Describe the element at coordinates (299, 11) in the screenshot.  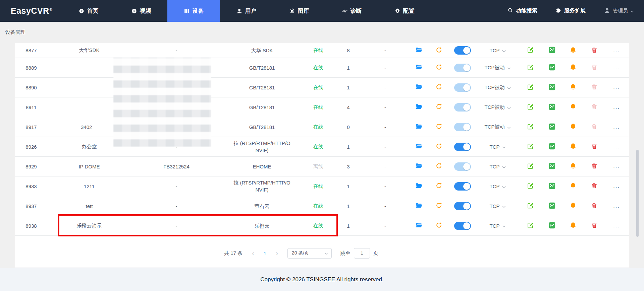
I see `nav-item-gallery: 图库` at that location.